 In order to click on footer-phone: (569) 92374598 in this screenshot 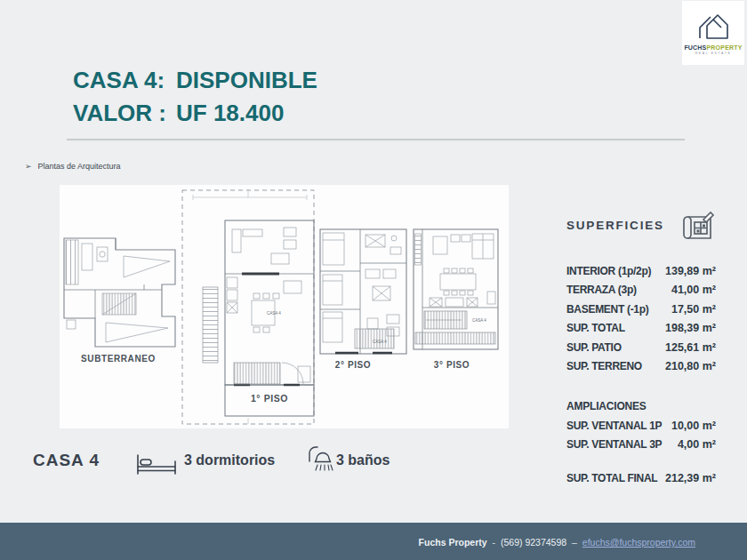, I will do `click(534, 542)`.